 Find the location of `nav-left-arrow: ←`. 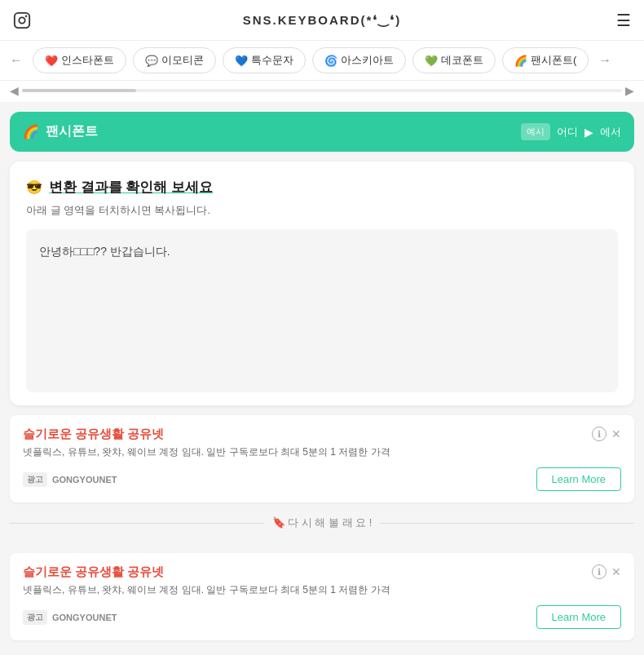

nav-left-arrow: ← is located at coordinates (16, 60).